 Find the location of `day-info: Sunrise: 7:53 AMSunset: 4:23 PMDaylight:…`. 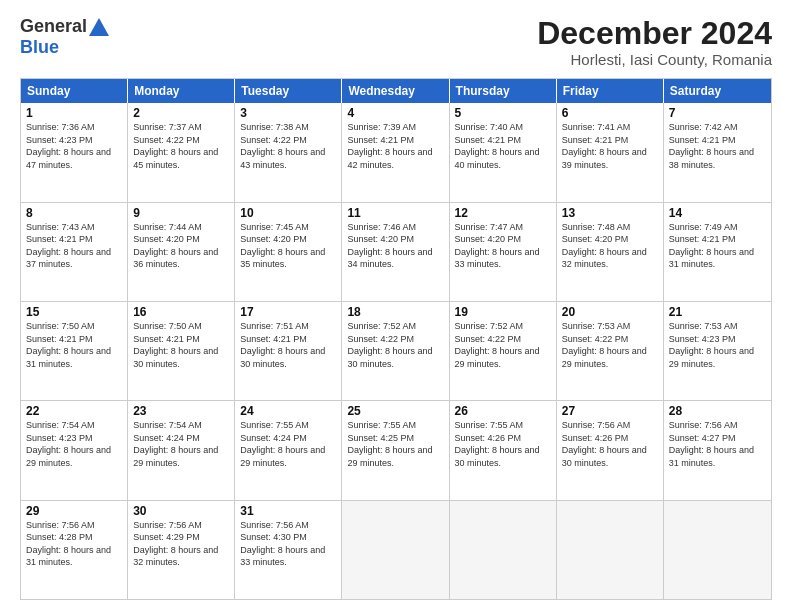

day-info: Sunrise: 7:53 AMSunset: 4:23 PMDaylight:… is located at coordinates (718, 345).